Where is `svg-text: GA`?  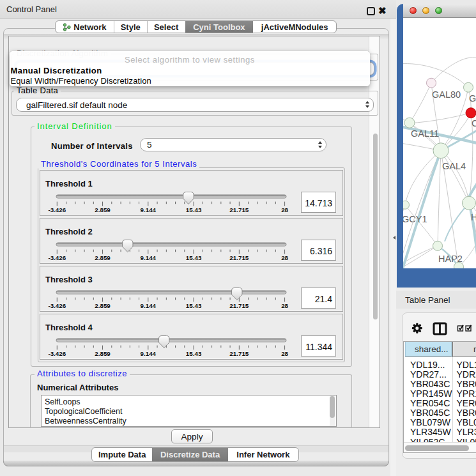 svg-text: GA is located at coordinates (473, 98).